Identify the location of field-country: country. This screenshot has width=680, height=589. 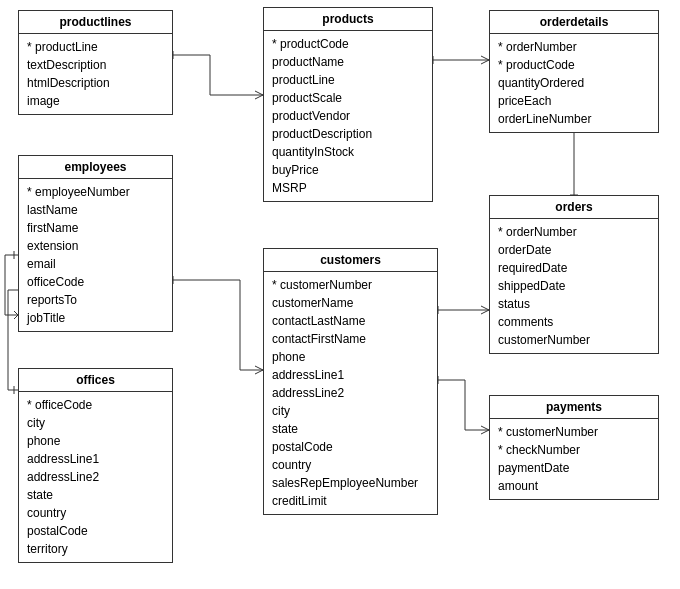
(350, 465).